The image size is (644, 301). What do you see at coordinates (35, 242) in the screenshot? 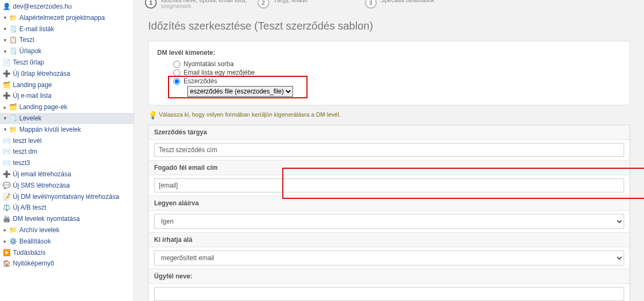
I see `beallitasok-label: Beállítások` at bounding box center [35, 242].